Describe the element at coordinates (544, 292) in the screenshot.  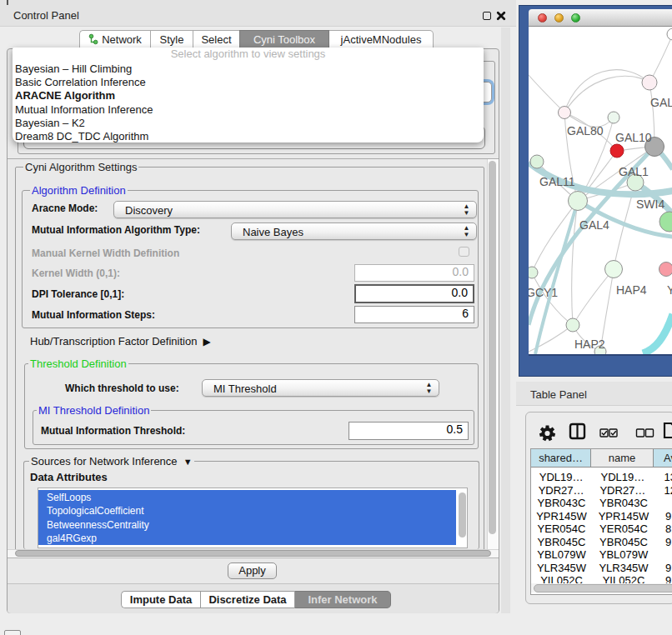
I see `svg-text: GCY1` at that location.